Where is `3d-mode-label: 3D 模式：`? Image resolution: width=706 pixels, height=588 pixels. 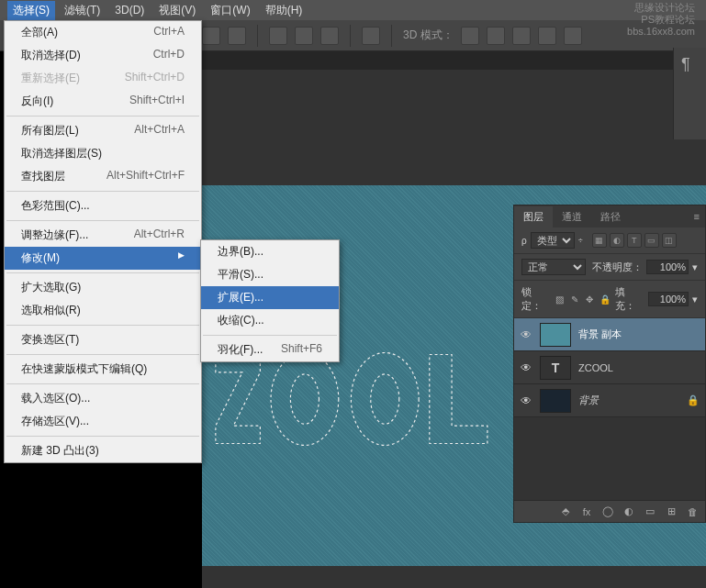 3d-mode-label: 3D 模式： is located at coordinates (428, 35).